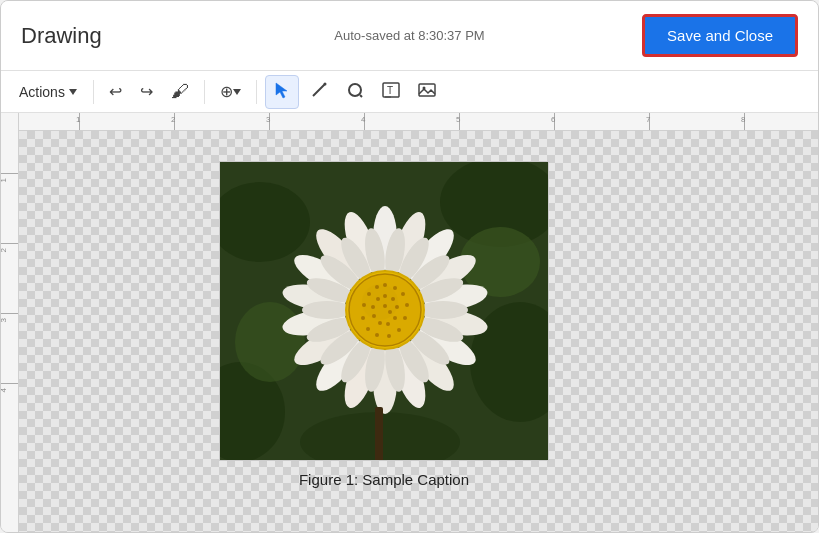 The height and width of the screenshot is (533, 819). I want to click on zoom-icon: ⊕, so click(226, 92).